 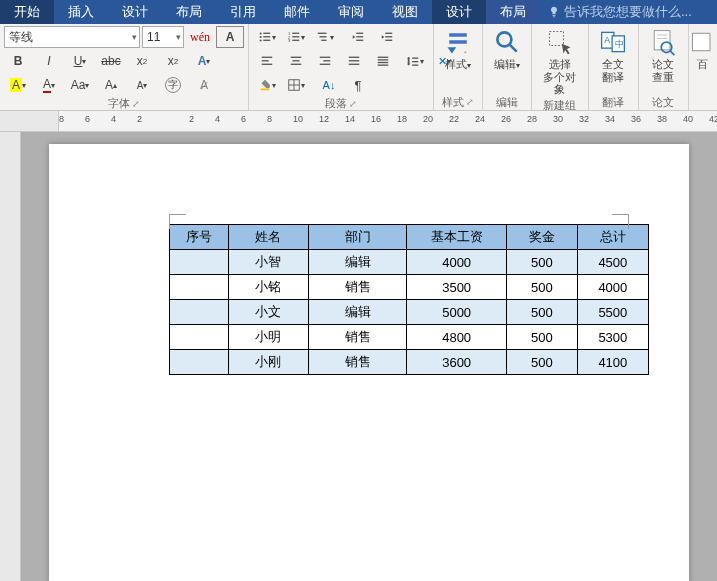 I want to click on context-tab-设计: 设计, so click(x=459, y=12).